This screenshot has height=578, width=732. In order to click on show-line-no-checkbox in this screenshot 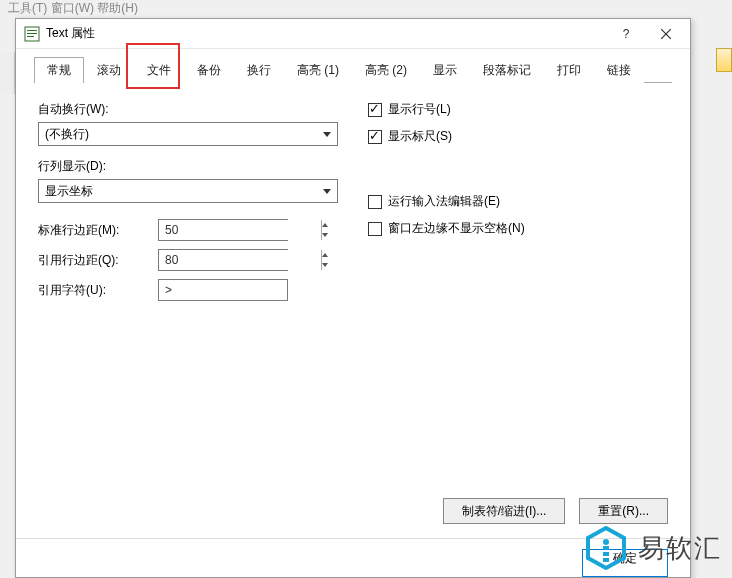, I will do `click(375, 110)`.